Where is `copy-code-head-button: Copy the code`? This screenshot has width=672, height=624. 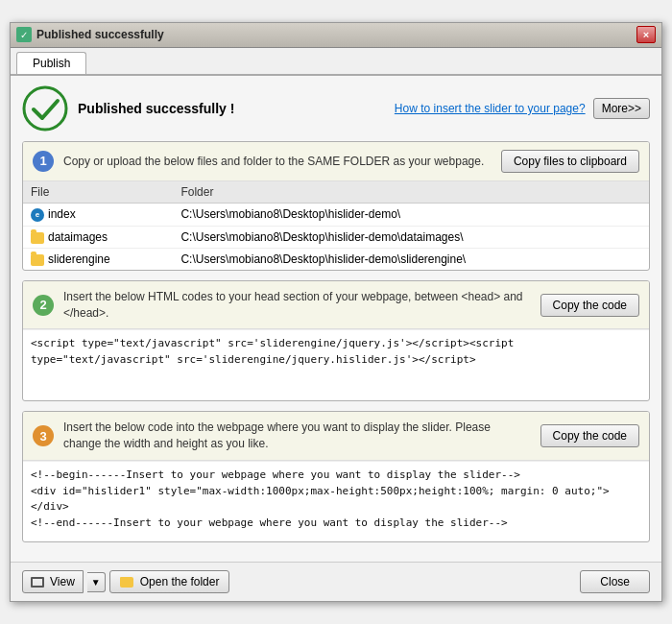 copy-code-head-button: Copy the code is located at coordinates (589, 305).